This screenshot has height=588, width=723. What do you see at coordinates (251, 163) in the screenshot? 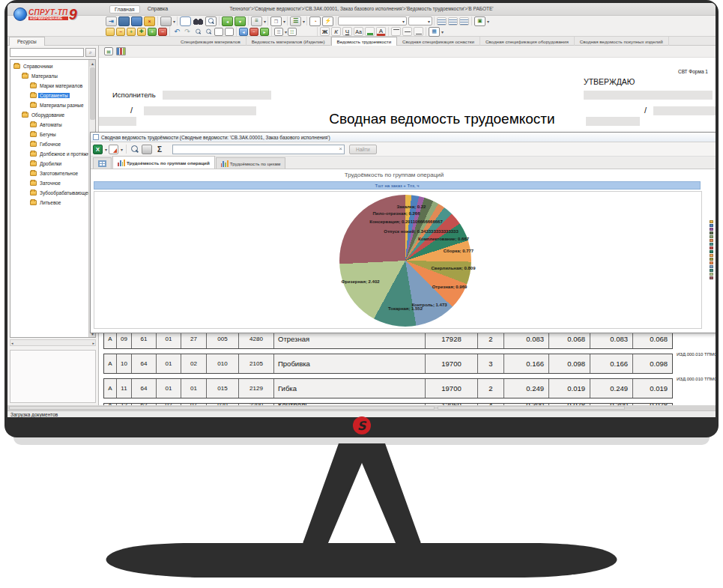
I see `report-tab-1: Трудоёмкость по цехам` at bounding box center [251, 163].